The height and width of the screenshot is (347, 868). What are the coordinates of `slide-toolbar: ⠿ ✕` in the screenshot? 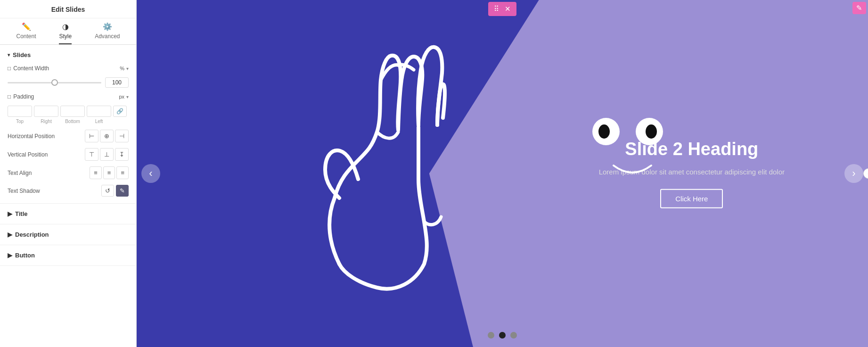 It's located at (502, 9).